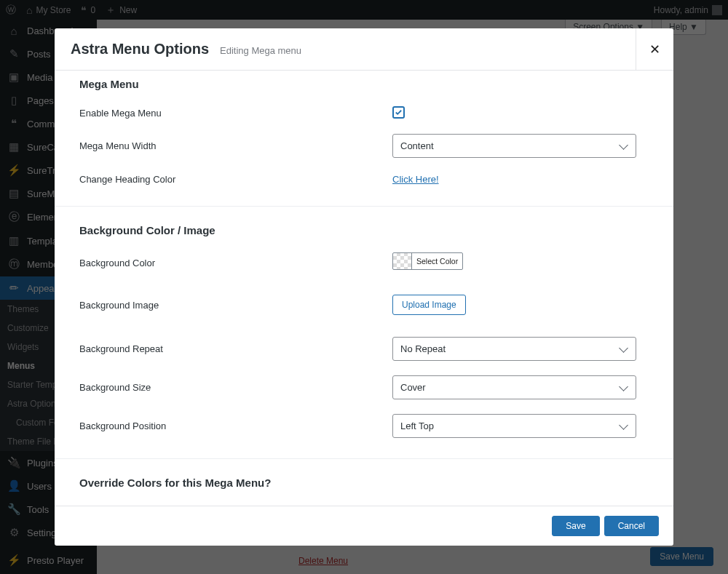 This screenshot has height=574, width=728. Describe the element at coordinates (364, 525) in the screenshot. I see `modal-footer: Save Cancel` at that location.